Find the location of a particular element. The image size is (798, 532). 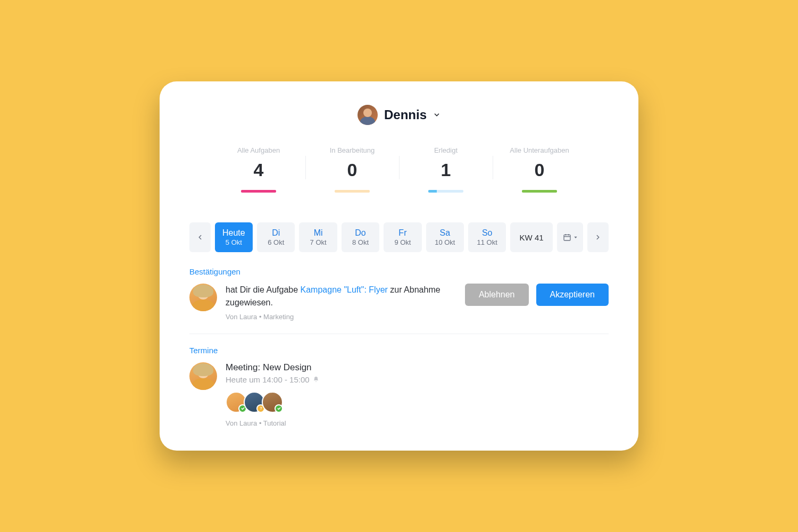

stat-label: Alle Aufgaben is located at coordinates (259, 150).